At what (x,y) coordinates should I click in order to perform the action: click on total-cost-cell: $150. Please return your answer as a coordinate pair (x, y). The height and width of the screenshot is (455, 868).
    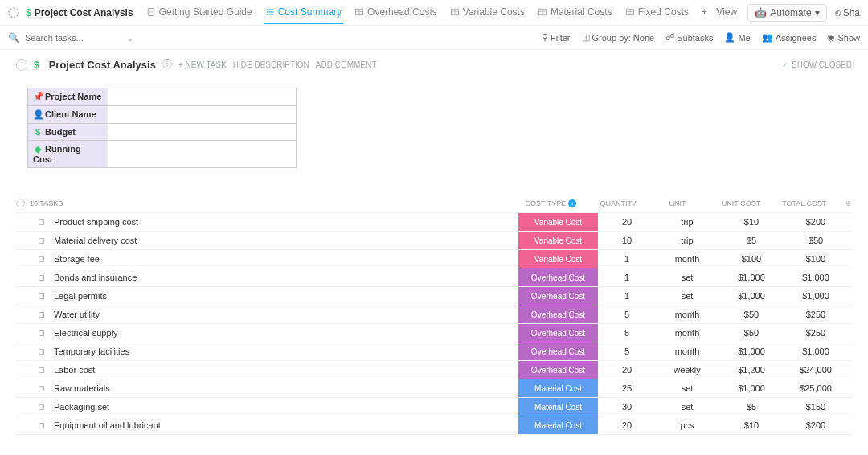
    Looking at the image, I should click on (816, 407).